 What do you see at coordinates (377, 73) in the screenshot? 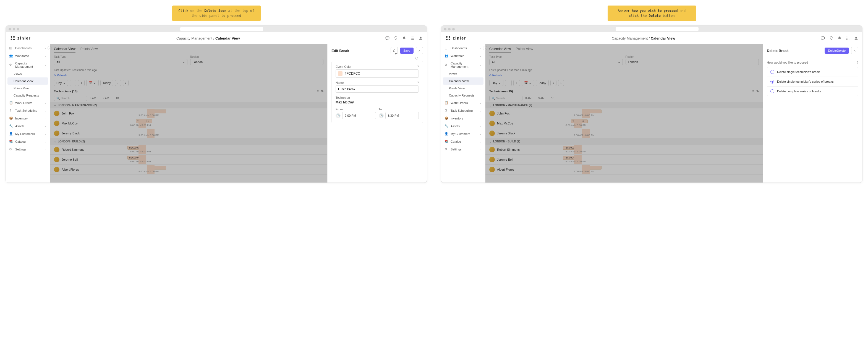
I see `event-color-input: #FCDFCC` at bounding box center [377, 73].